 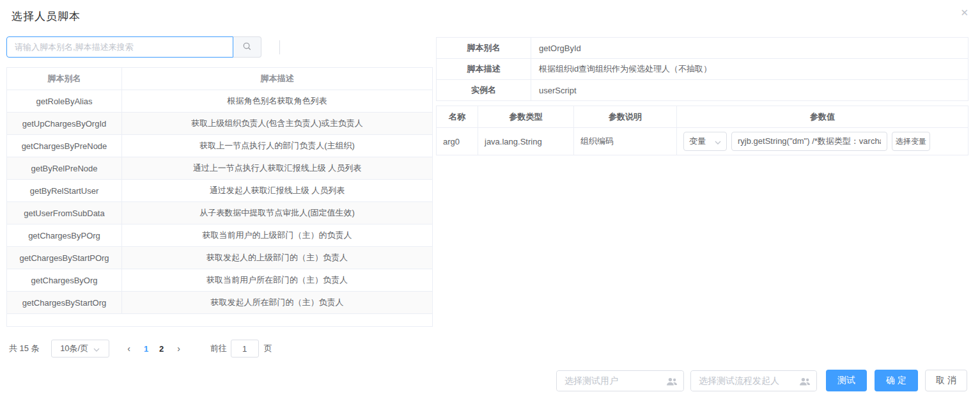 I want to click on script-alias-cell: getUserFromSubData, so click(x=65, y=214).